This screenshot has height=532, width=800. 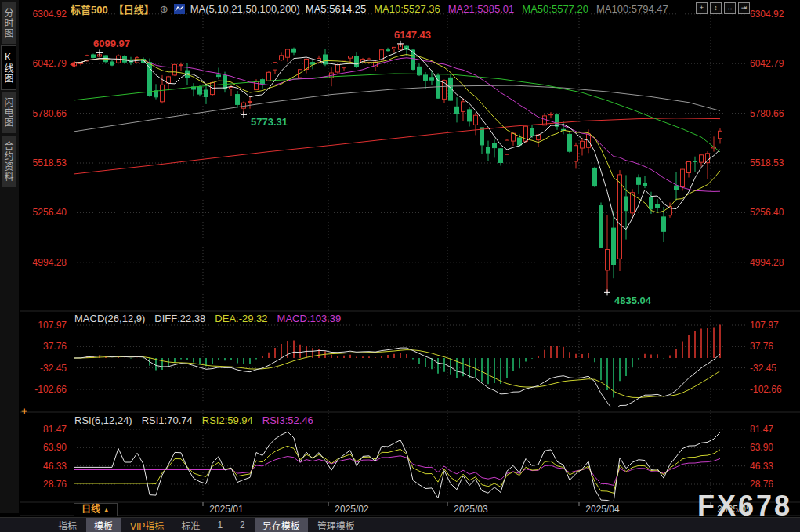 What do you see at coordinates (9, 257) in the screenshot?
I see `left-sidebar: 分时图K线图闪电图合约资料` at bounding box center [9, 257].